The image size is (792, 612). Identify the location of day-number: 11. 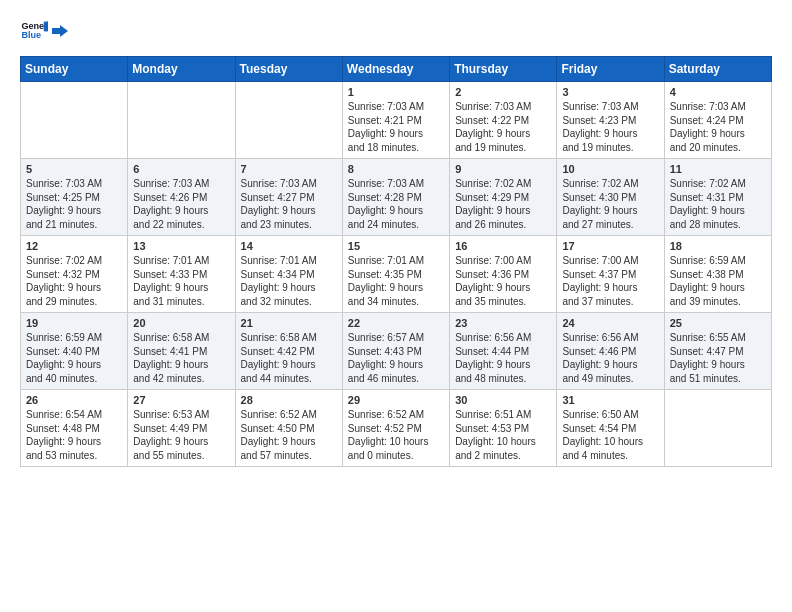
(718, 169).